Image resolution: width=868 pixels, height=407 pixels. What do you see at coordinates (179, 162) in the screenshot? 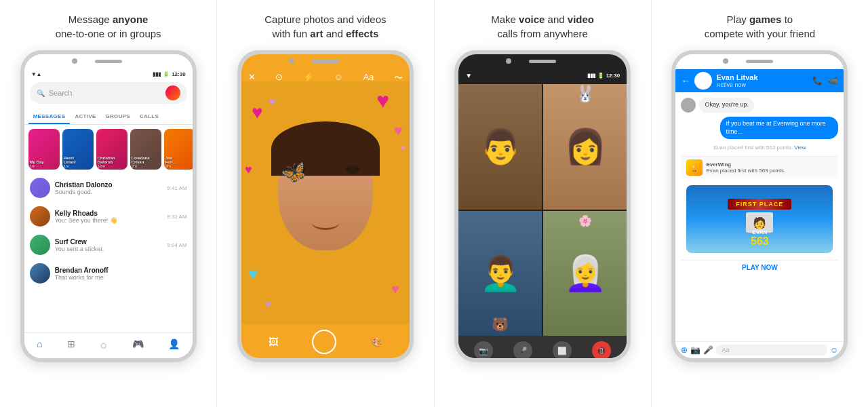
I see `story-label-4: JasFun...2m` at bounding box center [179, 162].